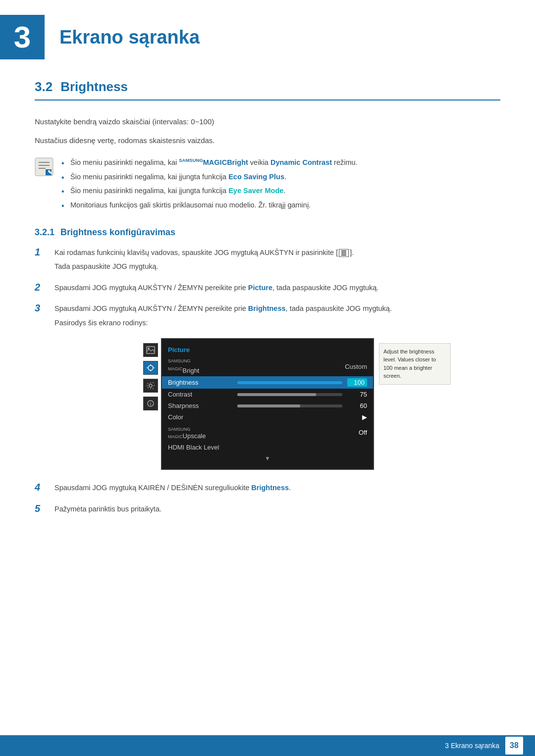  Describe the element at coordinates (200, 448) in the screenshot. I see `osd-label-hdmi: HDMI Black Level` at that location.